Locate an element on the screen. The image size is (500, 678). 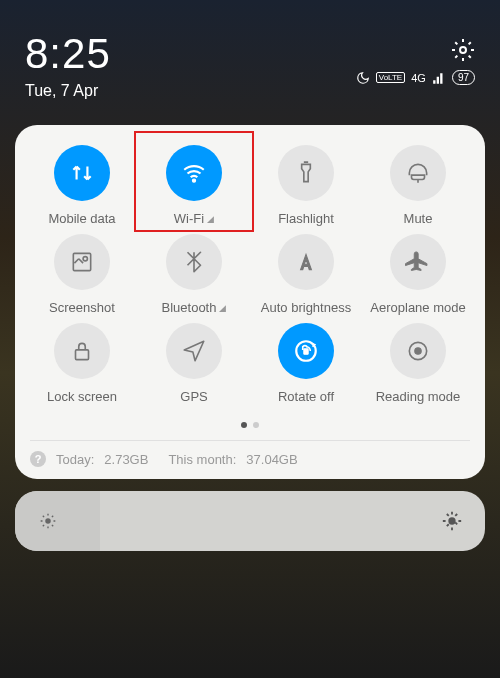
data-usage-row: ? Today: 2.73GB This month: 37.04GB is located at coordinates (250, 454).